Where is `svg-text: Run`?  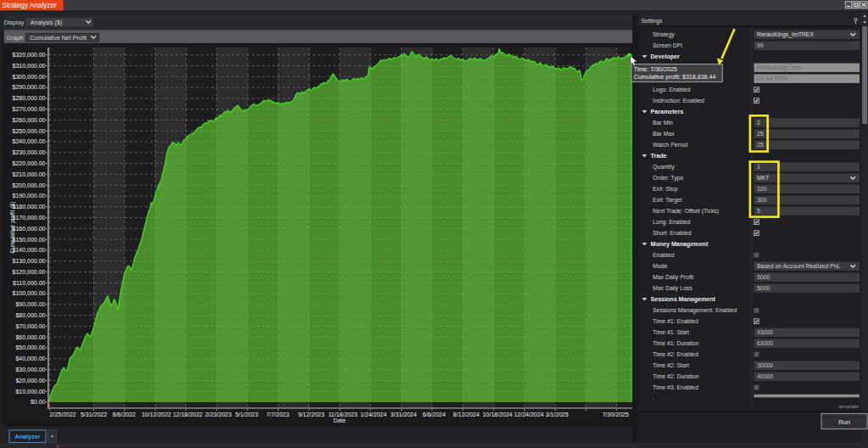 svg-text: Run is located at coordinates (844, 423).